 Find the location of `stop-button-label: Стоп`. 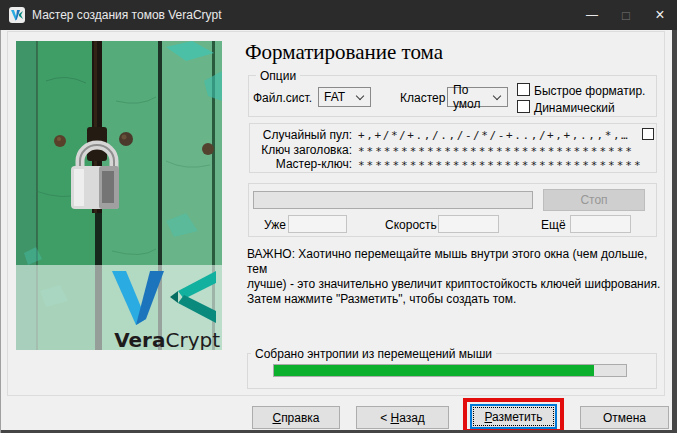

stop-button-label: Стоп is located at coordinates (594, 200).